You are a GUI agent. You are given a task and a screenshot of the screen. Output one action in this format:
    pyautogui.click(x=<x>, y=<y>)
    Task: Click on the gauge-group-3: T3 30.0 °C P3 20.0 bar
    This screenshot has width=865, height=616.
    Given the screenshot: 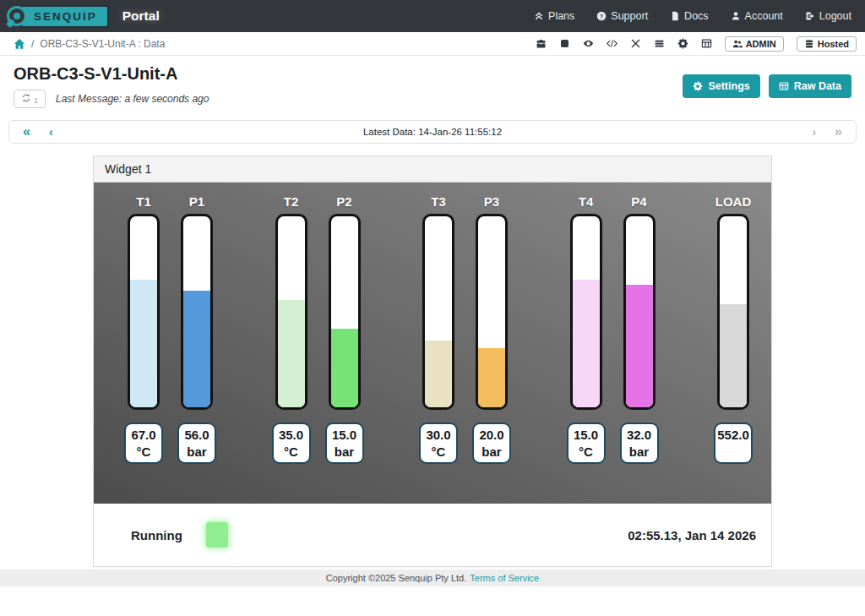 What is the action you would take?
    pyautogui.click(x=465, y=349)
    